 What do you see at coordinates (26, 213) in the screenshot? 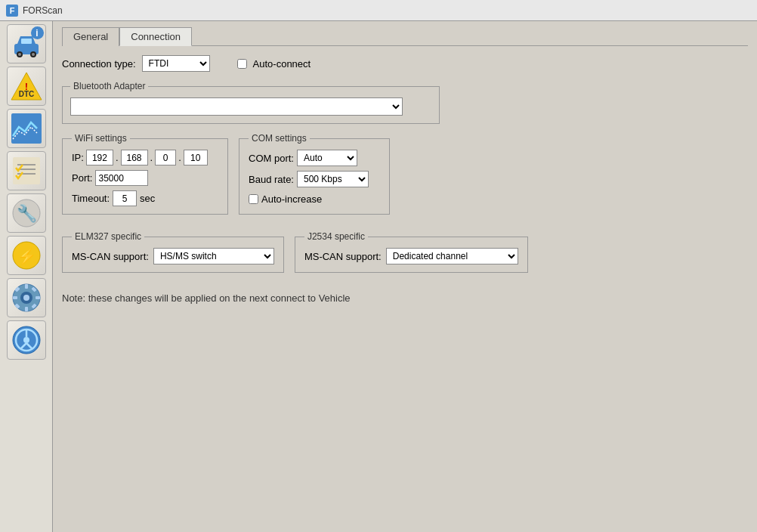
I see `sidebar-item-wrench: 🔧` at bounding box center [26, 213].